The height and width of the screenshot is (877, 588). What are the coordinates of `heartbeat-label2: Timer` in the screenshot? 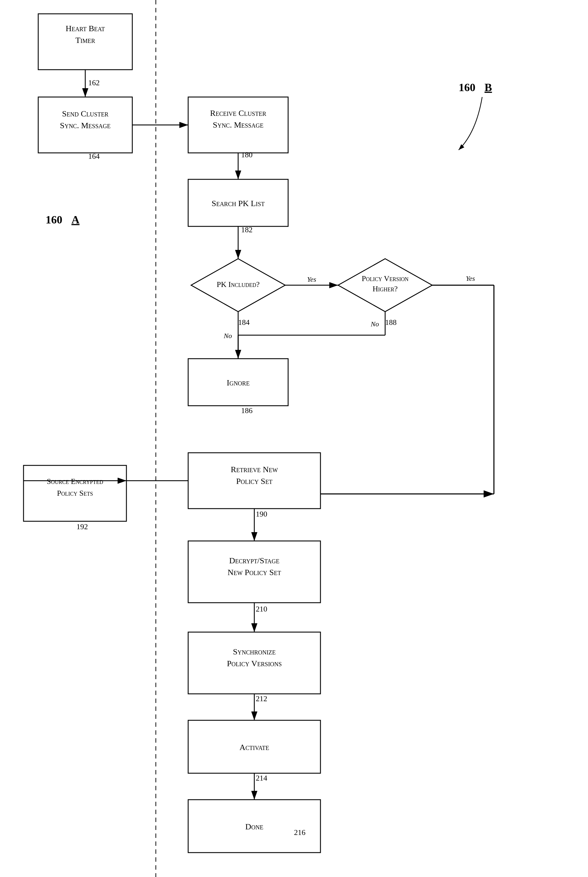 It's located at (86, 40).